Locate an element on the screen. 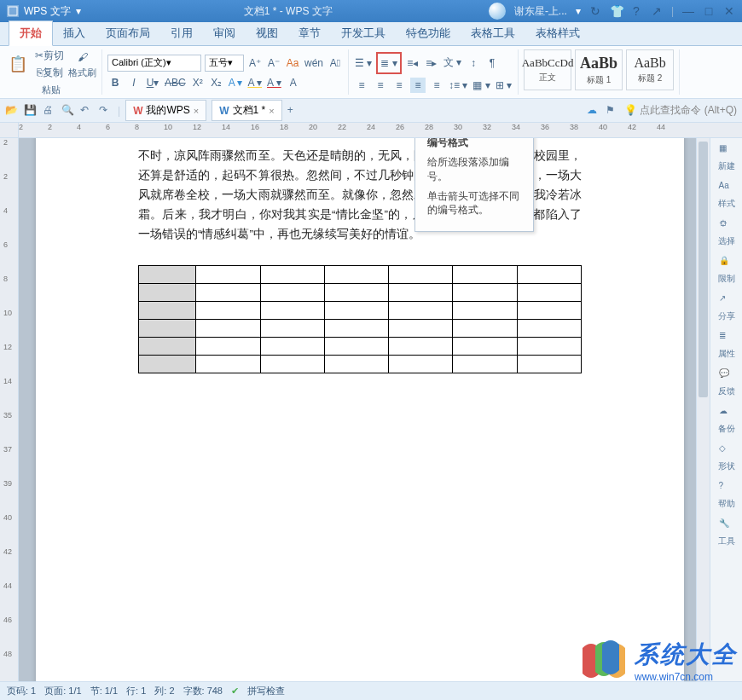  help-icon: ? is located at coordinates (636, 11).